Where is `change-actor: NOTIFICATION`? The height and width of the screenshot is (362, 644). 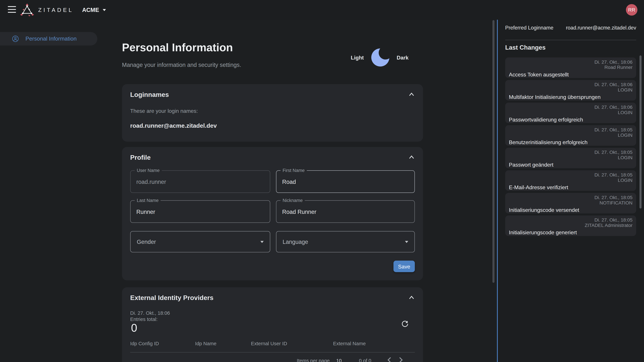
change-actor: NOTIFICATION is located at coordinates (570, 203).